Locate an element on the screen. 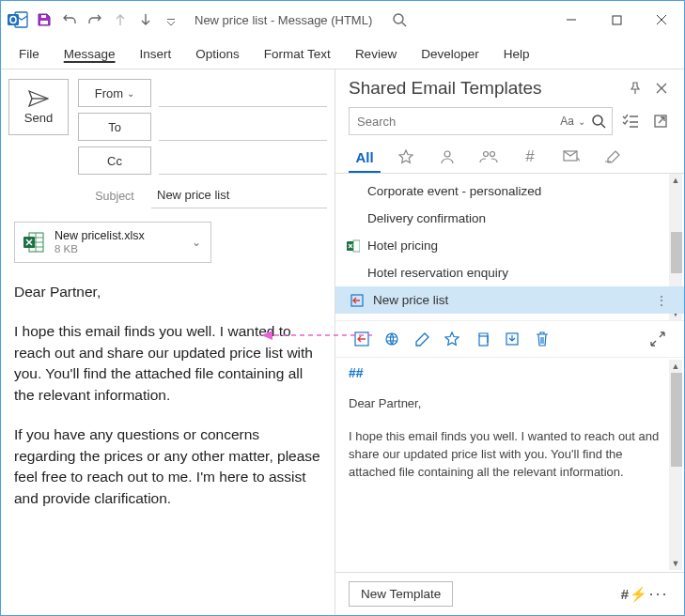 The width and height of the screenshot is (685, 616). filter-mail-icon is located at coordinates (571, 160).